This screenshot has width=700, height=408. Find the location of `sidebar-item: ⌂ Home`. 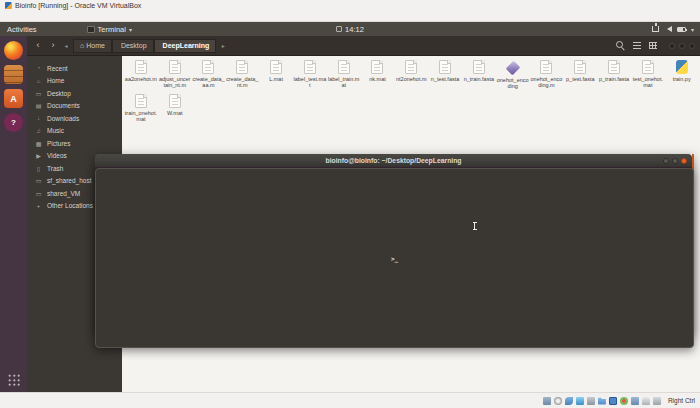

sidebar-item: ⌂ Home is located at coordinates (74, 82).